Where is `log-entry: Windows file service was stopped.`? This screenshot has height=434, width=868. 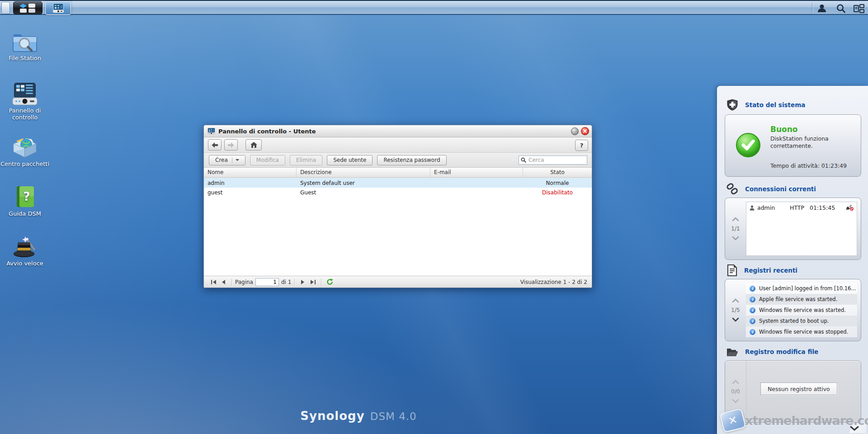
log-entry: Windows file service was stopped. is located at coordinates (802, 332).